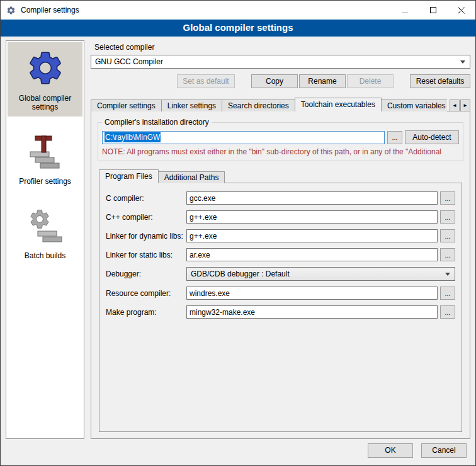  I want to click on cancel-button: Cancel, so click(444, 451).